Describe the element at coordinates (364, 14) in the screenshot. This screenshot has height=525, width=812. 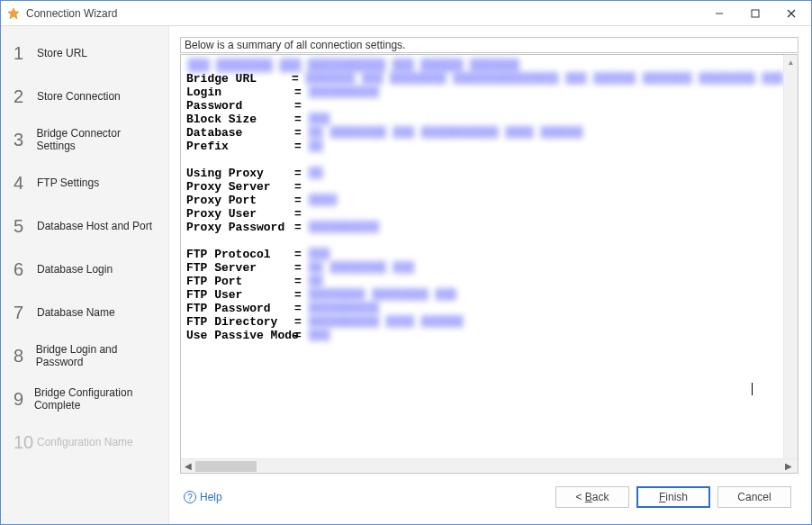
I see `window-title: Connection Wizard` at that location.